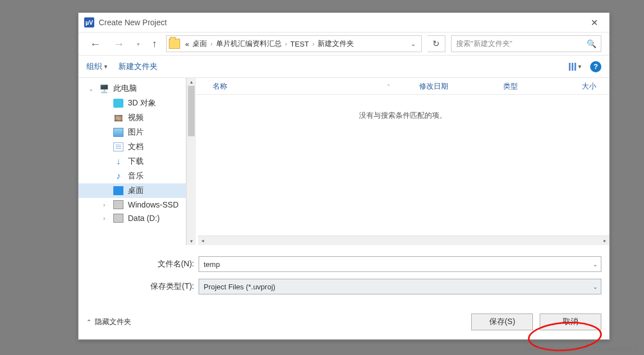  Describe the element at coordinates (118, 132) in the screenshot. I see `pic-icon` at that location.